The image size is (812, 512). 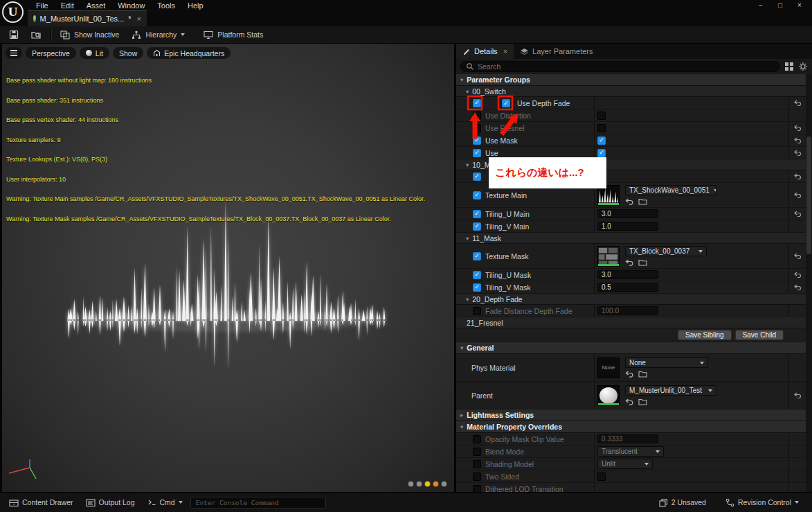 What do you see at coordinates (800, 6) in the screenshot?
I see `close-button: ×` at bounding box center [800, 6].